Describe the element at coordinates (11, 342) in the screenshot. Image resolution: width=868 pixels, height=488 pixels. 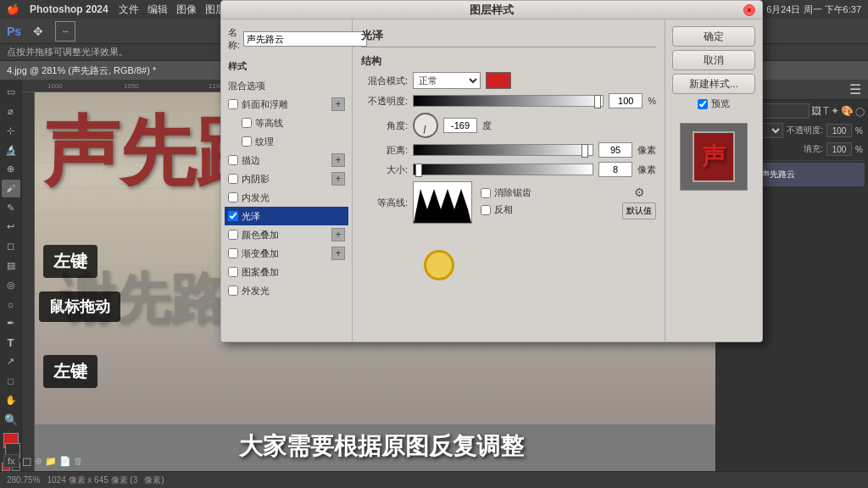
I see `type-tool: T` at that location.